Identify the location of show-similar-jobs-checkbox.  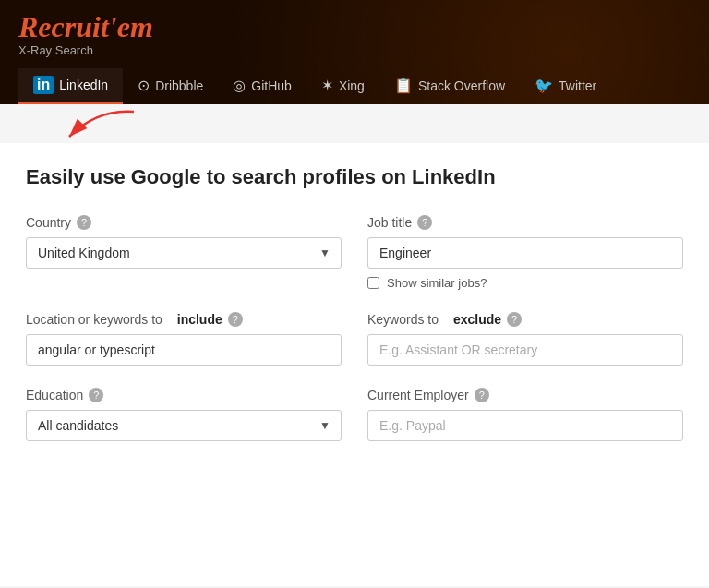
(373, 282).